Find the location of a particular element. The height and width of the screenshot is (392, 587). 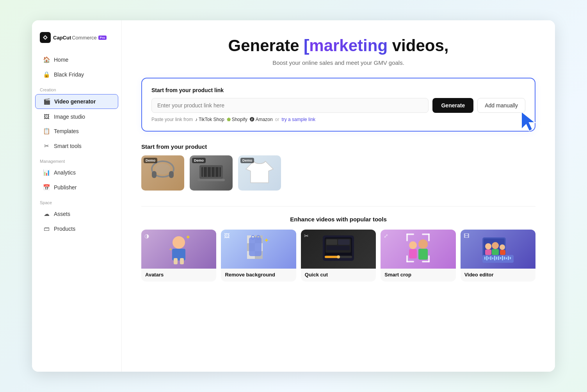

tool-card-avatars: ◑ ✦ + Avatars is located at coordinates (179, 255).